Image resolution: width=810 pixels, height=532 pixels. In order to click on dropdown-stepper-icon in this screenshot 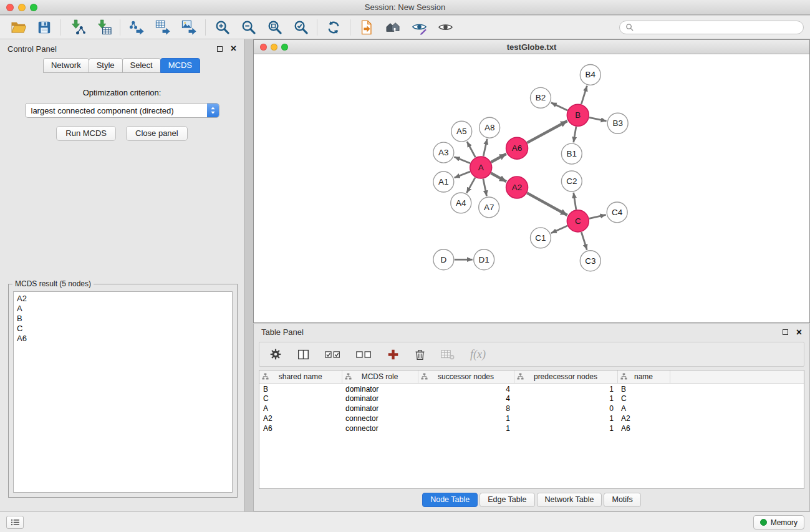, I will do `click(213, 110)`.